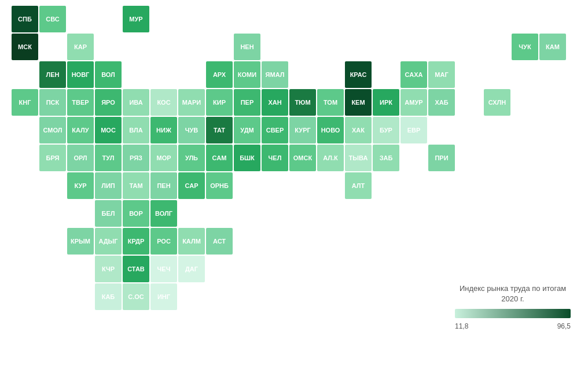 This screenshot has height=365, width=588. I want to click on map-cell: ТВЕР, so click(80, 102).